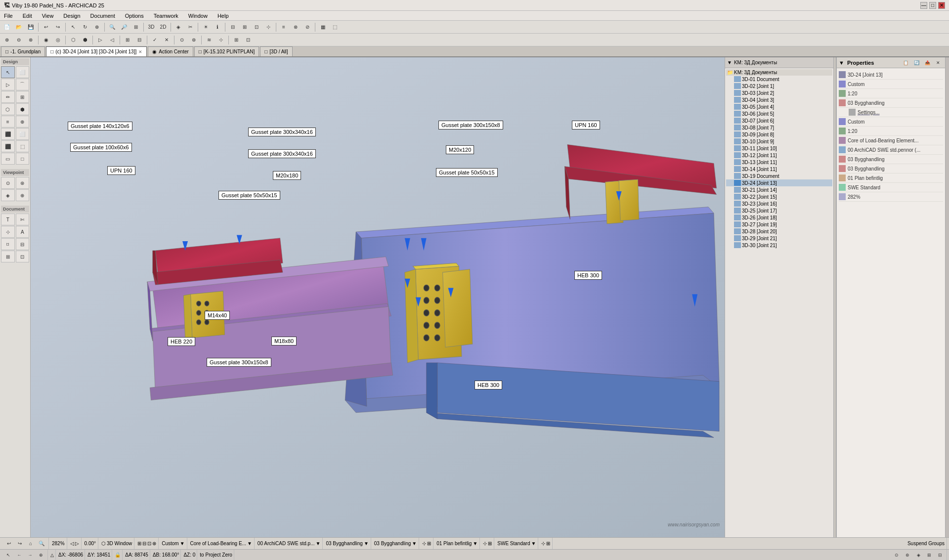 Image resolution: width=949 pixels, height=560 pixels. I want to click on panel-scrollbar, so click(947, 298).